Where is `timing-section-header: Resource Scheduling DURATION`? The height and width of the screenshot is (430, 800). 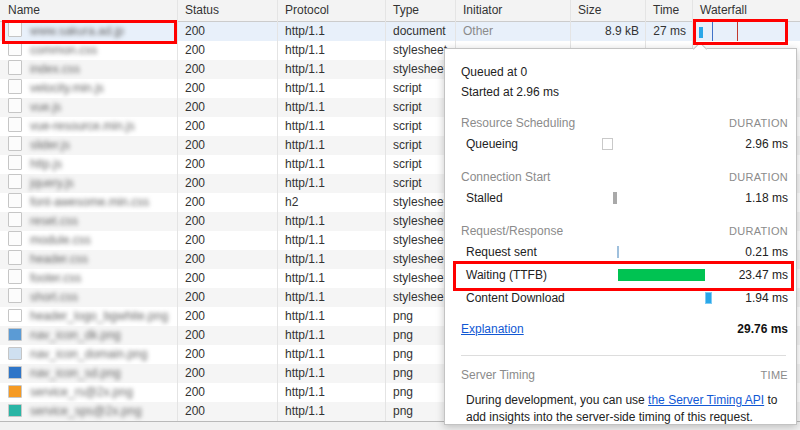 timing-section-header: Resource Scheduling DURATION is located at coordinates (620, 123).